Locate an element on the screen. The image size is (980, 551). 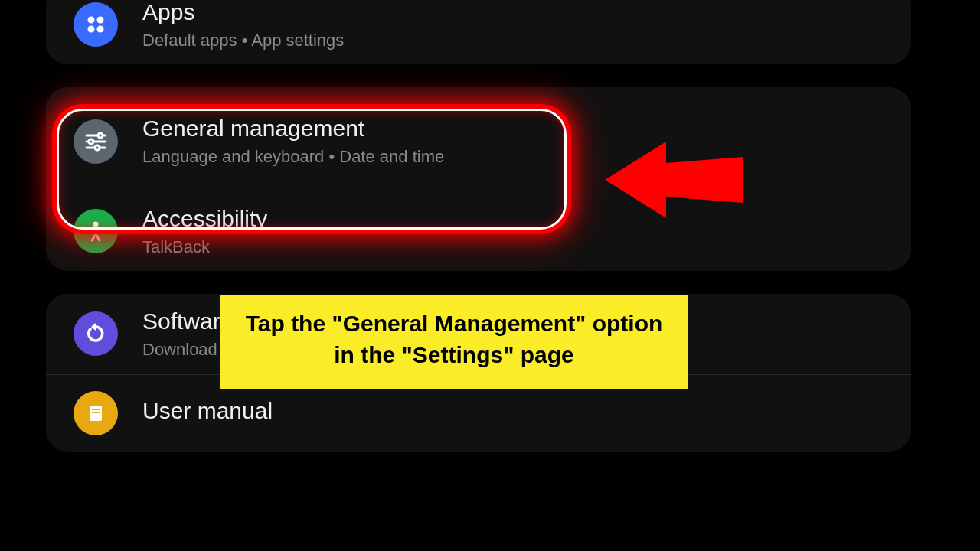
item-text: General management Language and keyboard… is located at coordinates (293, 141).